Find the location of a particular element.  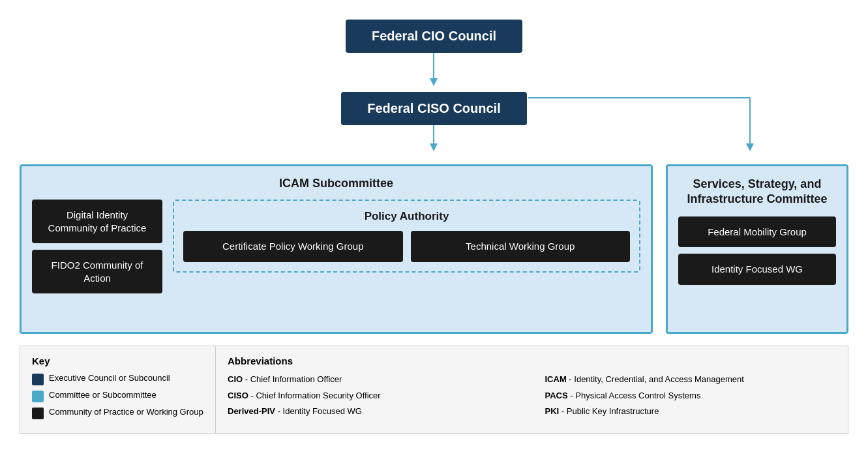

abbr-pacs-key: PACS is located at coordinates (557, 395).